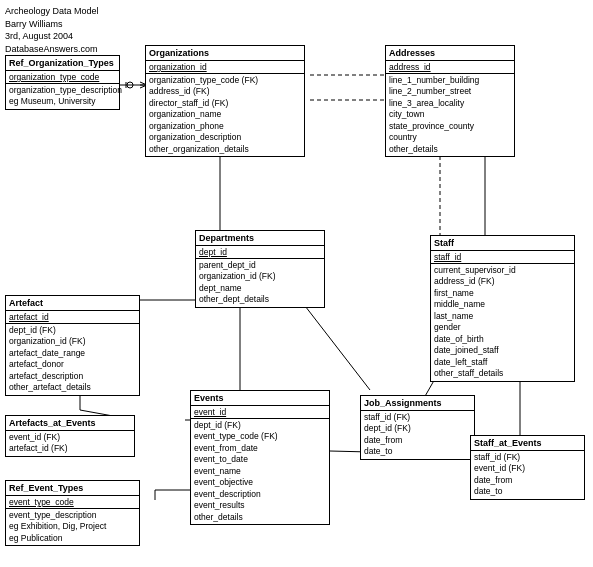  What do you see at coordinates (70, 444) in the screenshot?
I see `artefacts-at-events-fields: event_id (FK) artefact_id (FK)` at bounding box center [70, 444].